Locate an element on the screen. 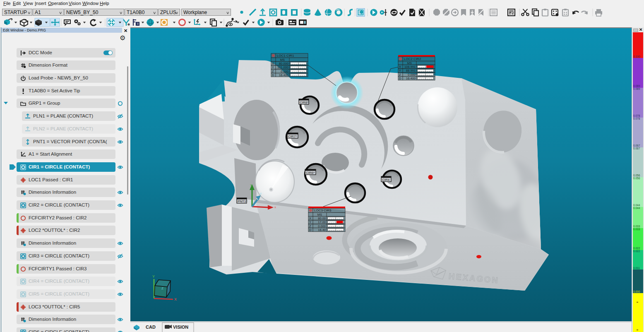 Image resolution: width=644 pixels, height=332 pixels. svg-text: LOC3 CIR5 is located at coordinates (323, 210).